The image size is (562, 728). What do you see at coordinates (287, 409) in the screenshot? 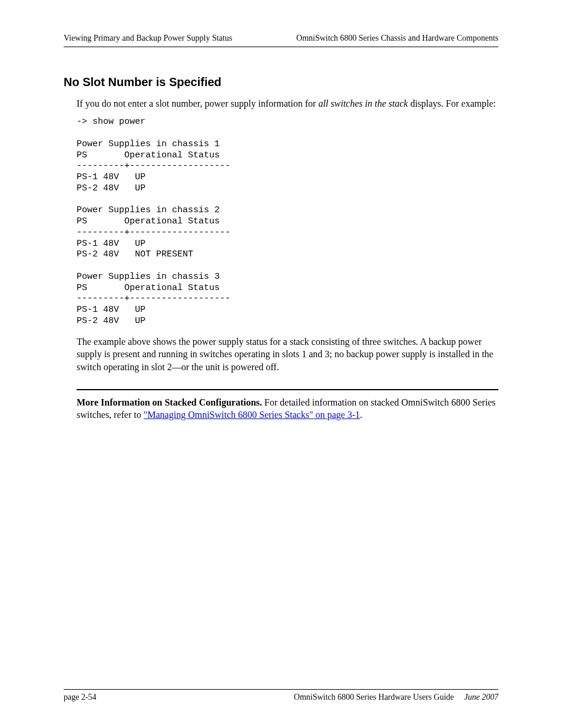
I see `more-info-paragraph: More Information on Stacked Configuratio…` at bounding box center [287, 409].